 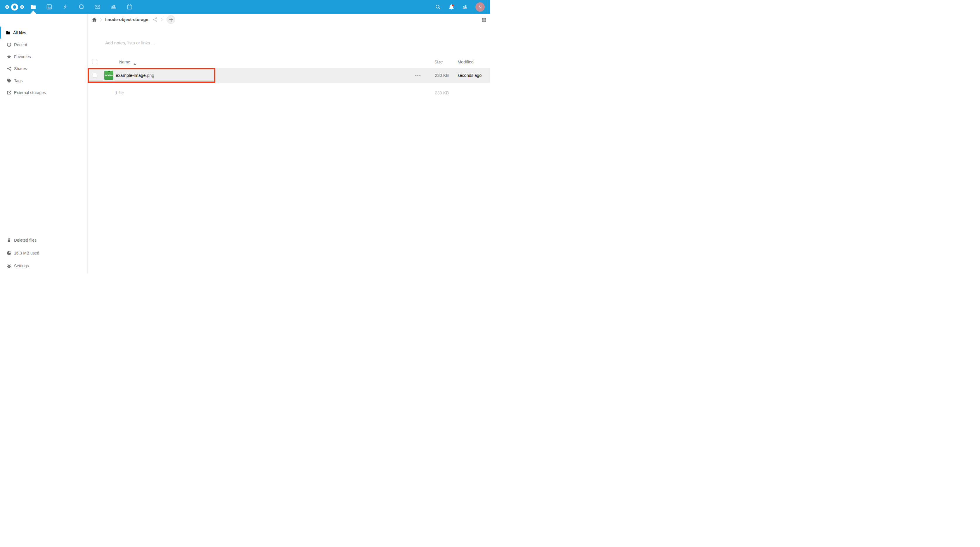 I want to click on file-actions-menu-button, so click(x=418, y=75).